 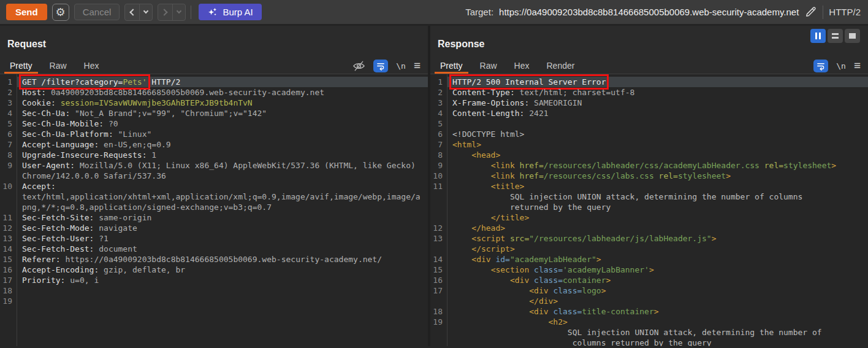 I want to click on response-tab-raw: Raw, so click(x=489, y=66).